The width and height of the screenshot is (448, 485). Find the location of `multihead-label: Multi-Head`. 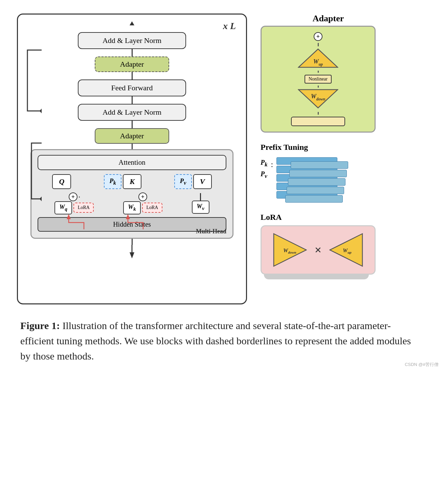

multihead-label: Multi-Head is located at coordinates (211, 231).